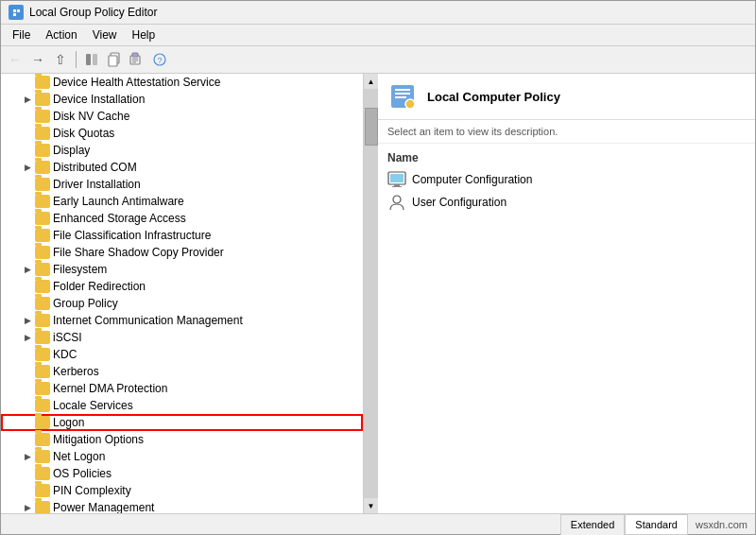  Describe the element at coordinates (181, 303) in the screenshot. I see `tree-item-group-policy: ▶ Group Policy` at that location.